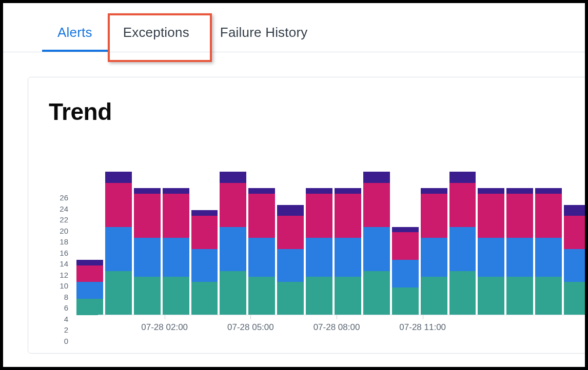  Describe the element at coordinates (58, 319) in the screenshot. I see `y-tick-label: 4` at that location.